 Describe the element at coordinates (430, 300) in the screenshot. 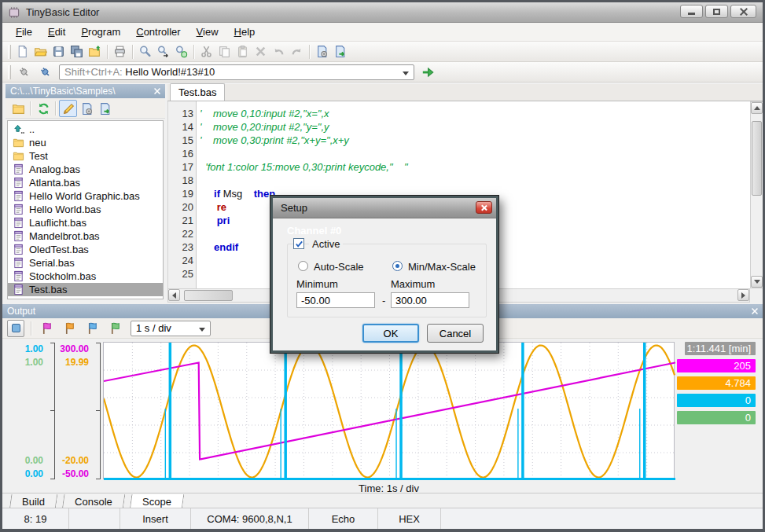

I see `maximum-input` at that location.